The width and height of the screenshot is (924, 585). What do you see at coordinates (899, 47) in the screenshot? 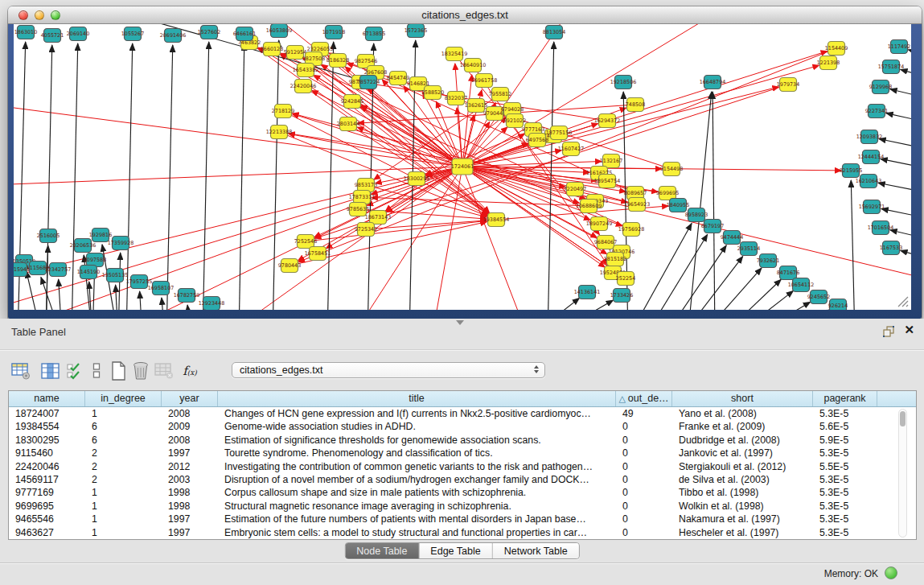
I see `network-node: 1117492` at bounding box center [899, 47].